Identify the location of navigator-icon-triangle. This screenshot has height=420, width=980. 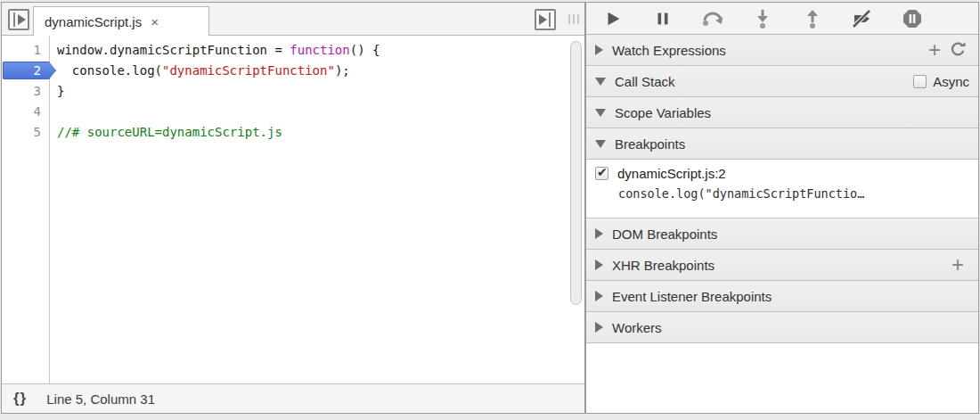
(21, 20).